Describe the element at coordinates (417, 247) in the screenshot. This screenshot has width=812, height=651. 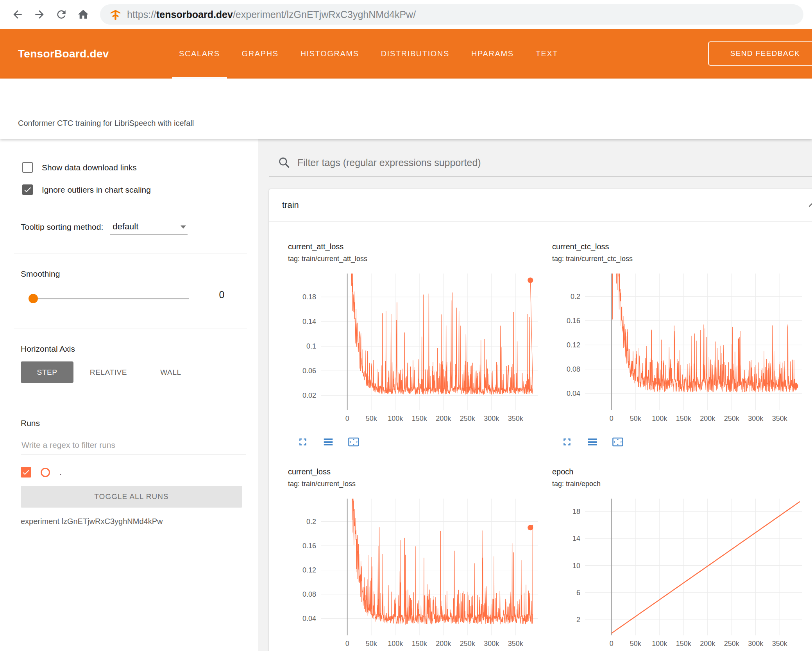
I see `chart-title: current_att_loss` at that location.